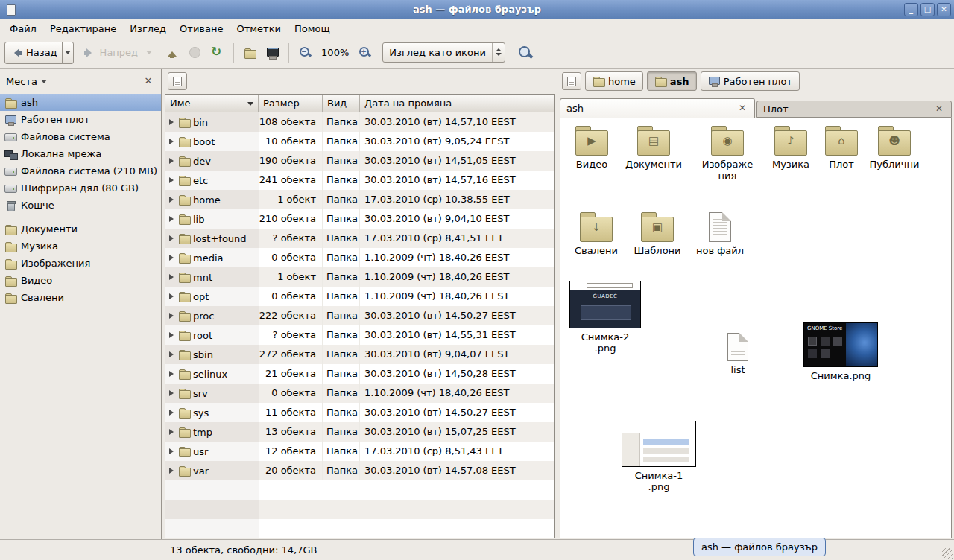 Image resolution: width=954 pixels, height=560 pixels. I want to click on table-row: var 20 обекта Папка 30.03.2010 (вт) 14,5…, so click(359, 471).